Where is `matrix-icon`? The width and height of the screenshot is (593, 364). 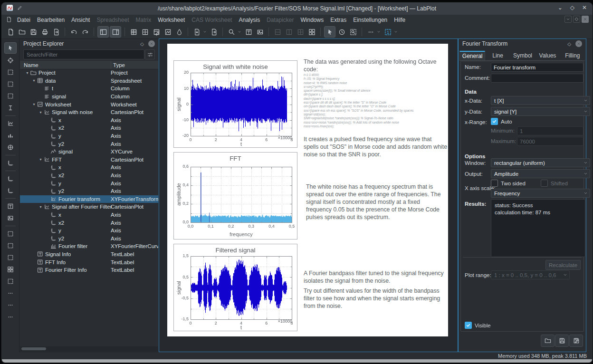 matrix-icon is located at coordinates (145, 32).